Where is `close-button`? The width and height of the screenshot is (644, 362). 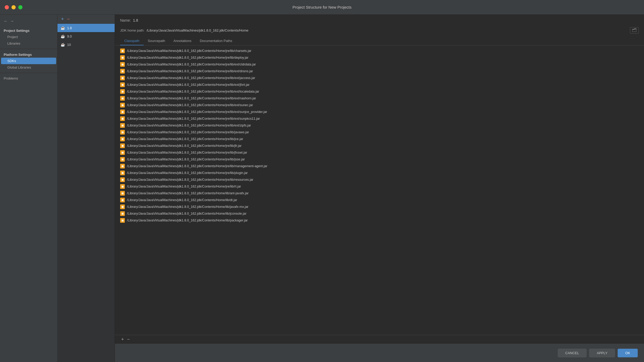 close-button is located at coordinates (7, 7).